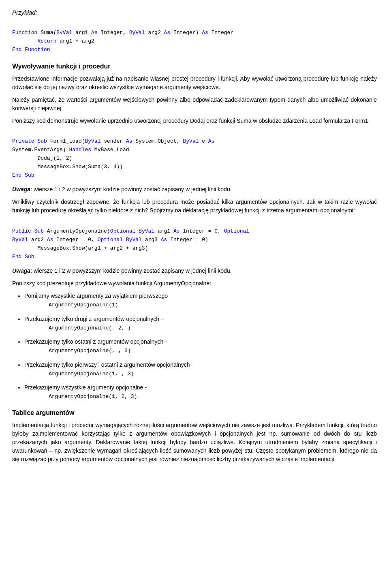 The image size is (389, 588). Describe the element at coordinates (113, 32) in the screenshot. I see `code-text3: Integer,` at that location.